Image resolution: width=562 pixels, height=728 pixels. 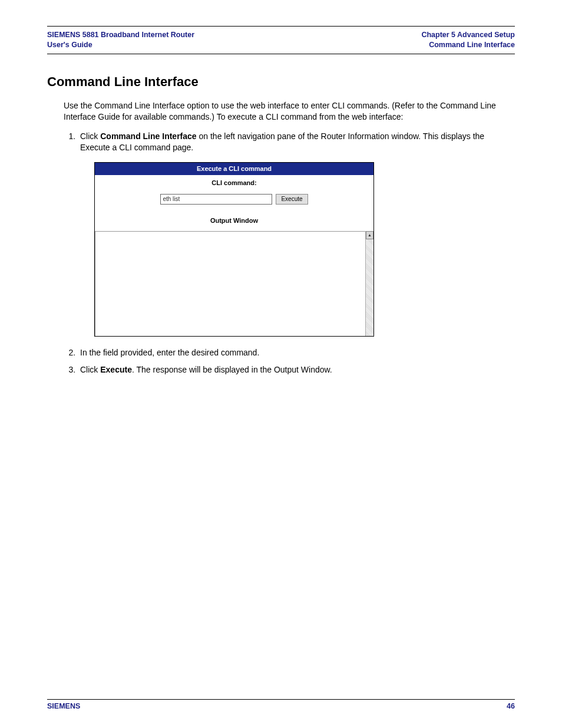 I want to click on step-3-bold: Execute, so click(x=116, y=370).